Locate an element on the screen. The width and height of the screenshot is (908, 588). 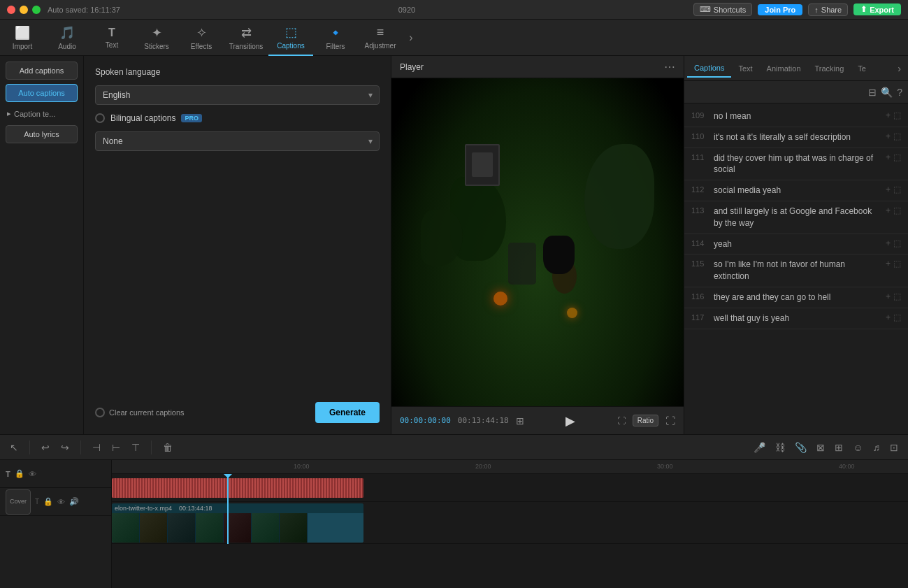
share-button: ↑ Share is located at coordinates (828, 10).